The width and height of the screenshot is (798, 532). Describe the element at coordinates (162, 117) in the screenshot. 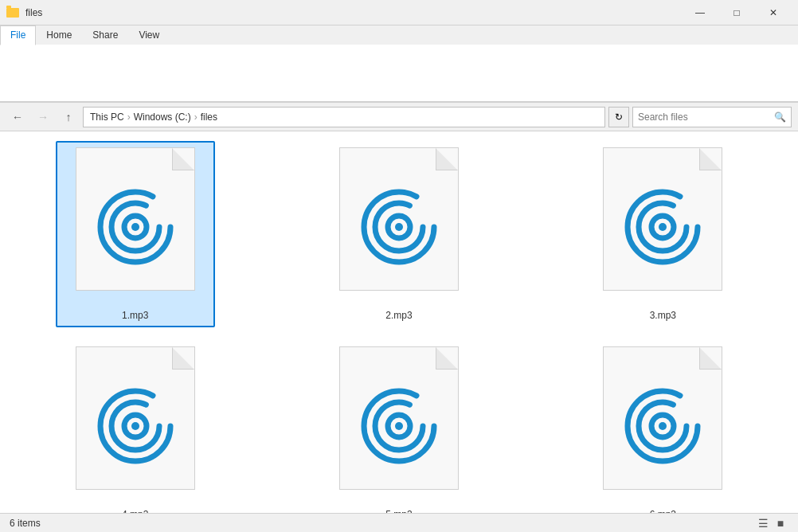

I see `breadcrumb-windows-c: Windows (C:)` at that location.